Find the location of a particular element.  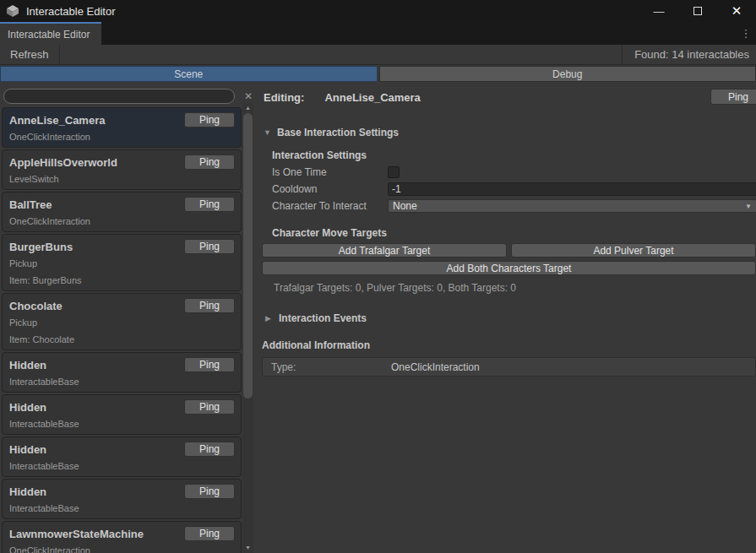

search-input is located at coordinates (119, 96).